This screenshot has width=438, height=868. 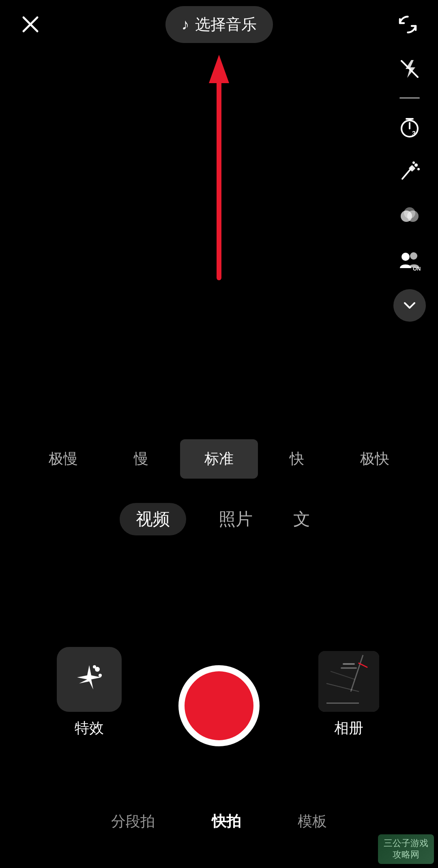 What do you see at coordinates (219, 24) in the screenshot?
I see `music-select-button: ♪ 选择音乐` at bounding box center [219, 24].